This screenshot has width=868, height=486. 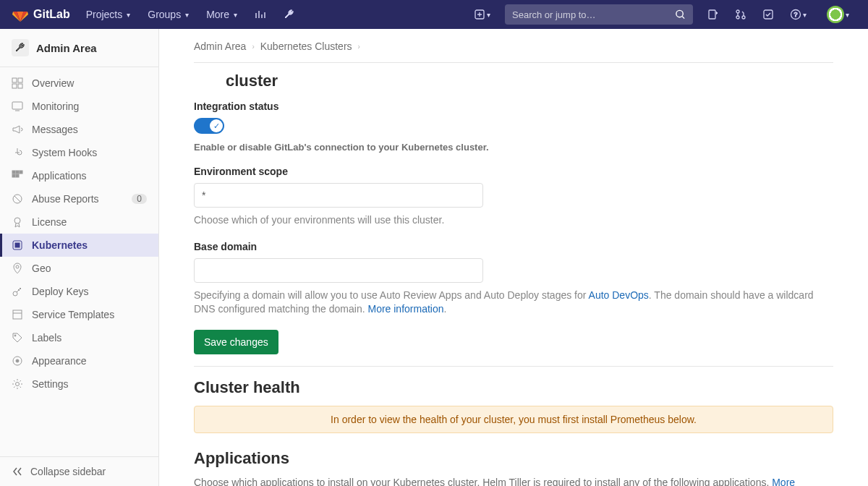 What do you see at coordinates (799, 14) in the screenshot?
I see `help-icon: ?▾` at bounding box center [799, 14].